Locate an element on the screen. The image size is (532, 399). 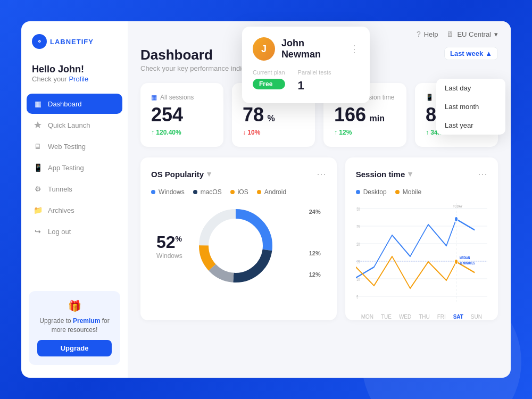
session-chart-menu-icon: ⋯ is located at coordinates (483, 174).